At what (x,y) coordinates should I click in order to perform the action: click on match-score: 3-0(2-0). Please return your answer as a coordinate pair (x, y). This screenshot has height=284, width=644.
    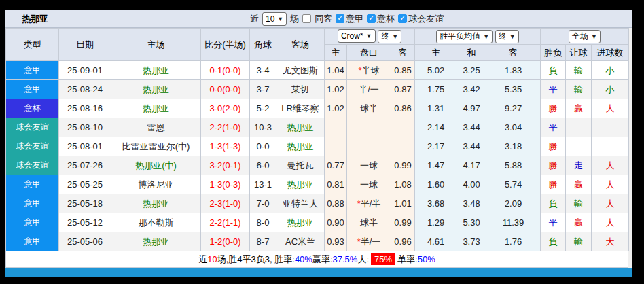
    Looking at the image, I should click on (226, 109).